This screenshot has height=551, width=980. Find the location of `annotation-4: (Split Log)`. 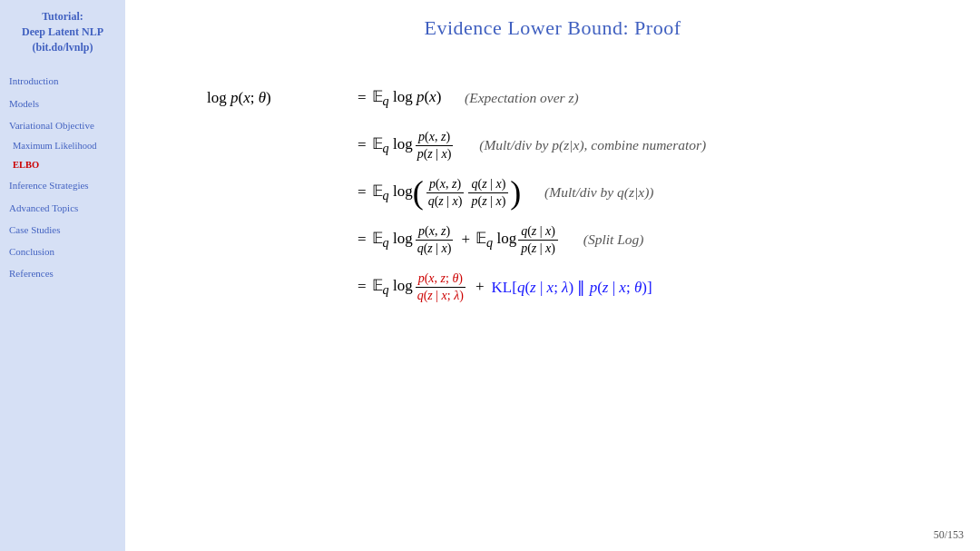

annotation-4: (Split Log) is located at coordinates (610, 240).